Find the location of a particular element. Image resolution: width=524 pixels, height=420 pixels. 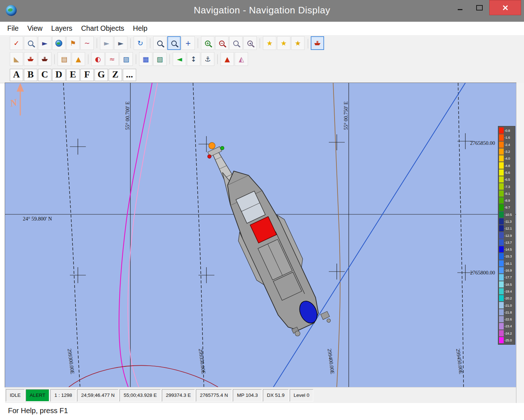

layer-b-button: B is located at coordinates (30, 75).